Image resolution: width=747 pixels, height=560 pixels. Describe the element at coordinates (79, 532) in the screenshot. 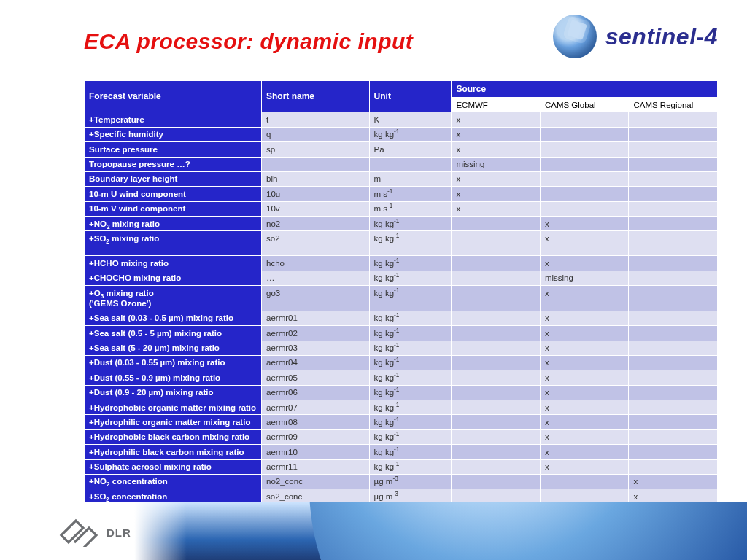

I see `dlr-icon` at that location.